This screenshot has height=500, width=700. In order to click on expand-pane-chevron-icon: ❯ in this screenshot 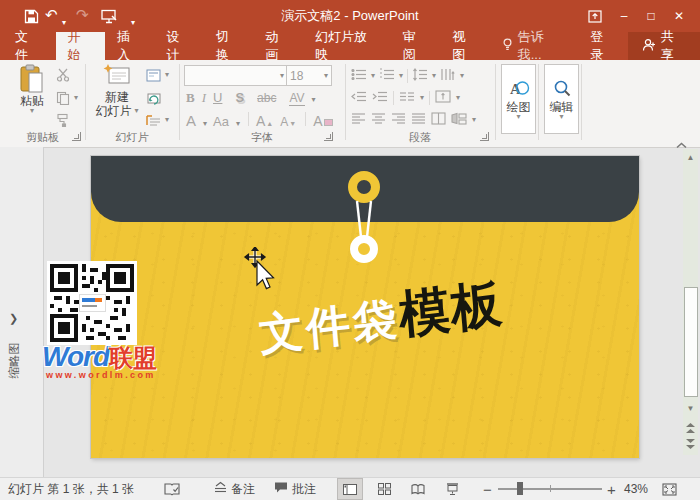, I will do `click(14, 318)`.